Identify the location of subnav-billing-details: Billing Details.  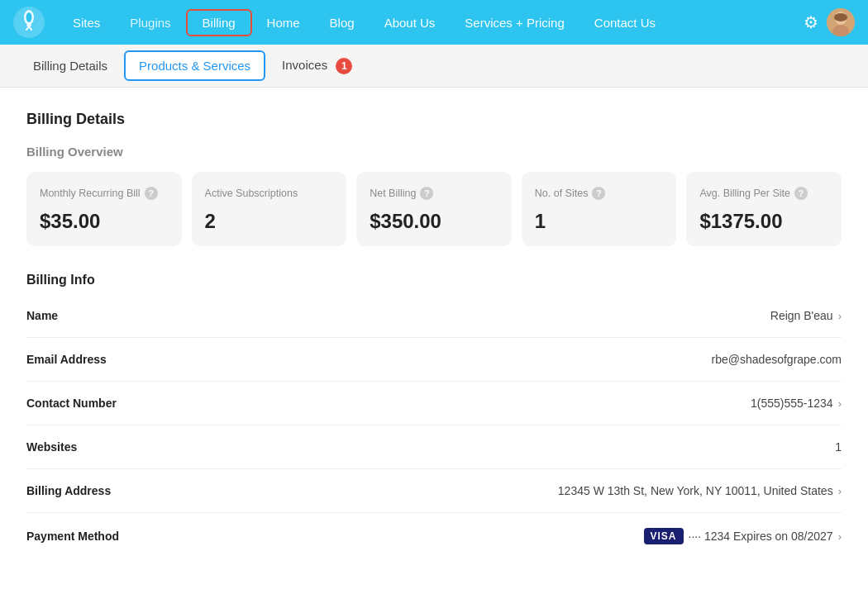
(70, 66).